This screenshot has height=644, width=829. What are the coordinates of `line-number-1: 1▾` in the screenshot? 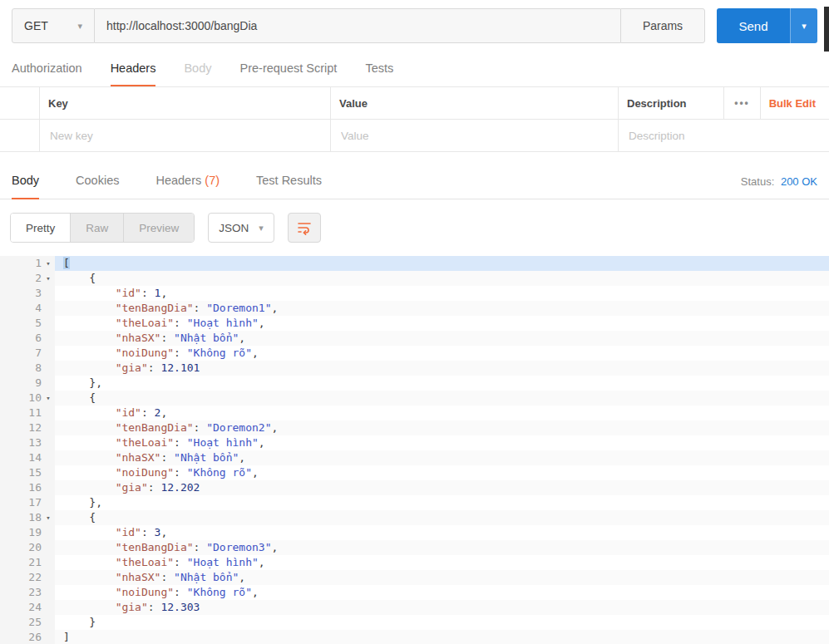 It's located at (27, 263).